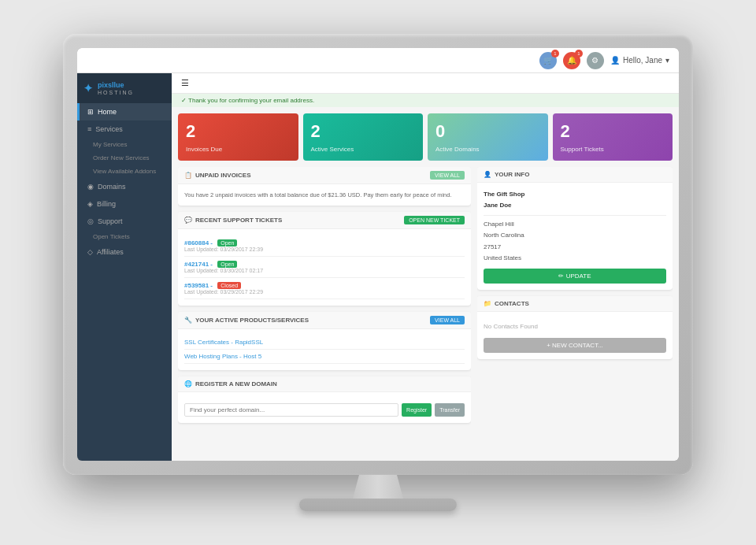  What do you see at coordinates (324, 258) in the screenshot?
I see `tickets-panel: 💬 RECENT SUPPORT TICKETS OPEN NEW TICKET` at bounding box center [324, 258].